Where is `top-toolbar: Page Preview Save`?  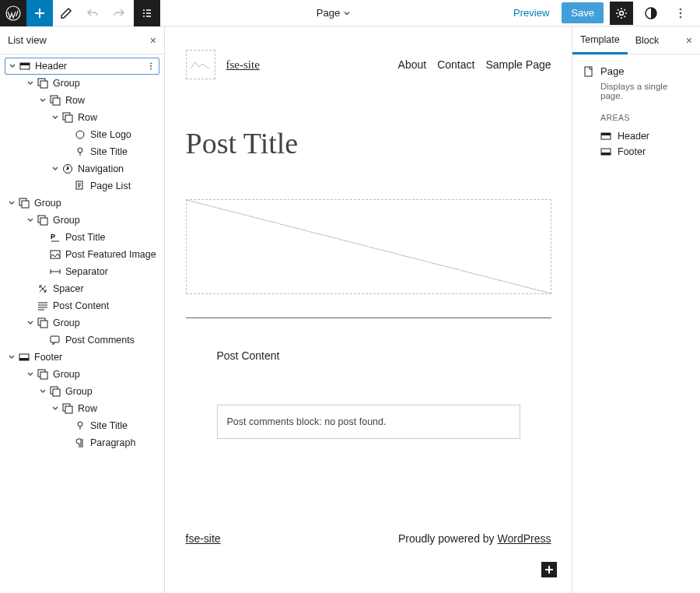
top-toolbar: Page Preview Save is located at coordinates (350, 13).